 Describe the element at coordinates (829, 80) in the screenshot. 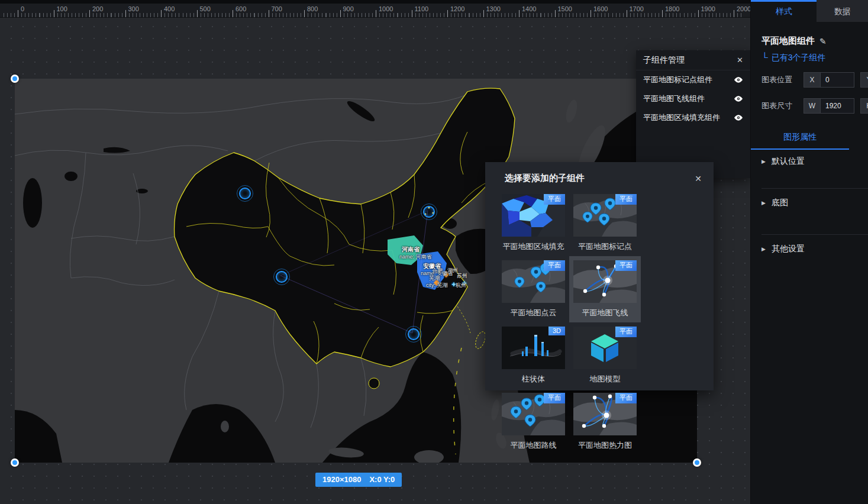

I see `field-group-x: X0` at that location.